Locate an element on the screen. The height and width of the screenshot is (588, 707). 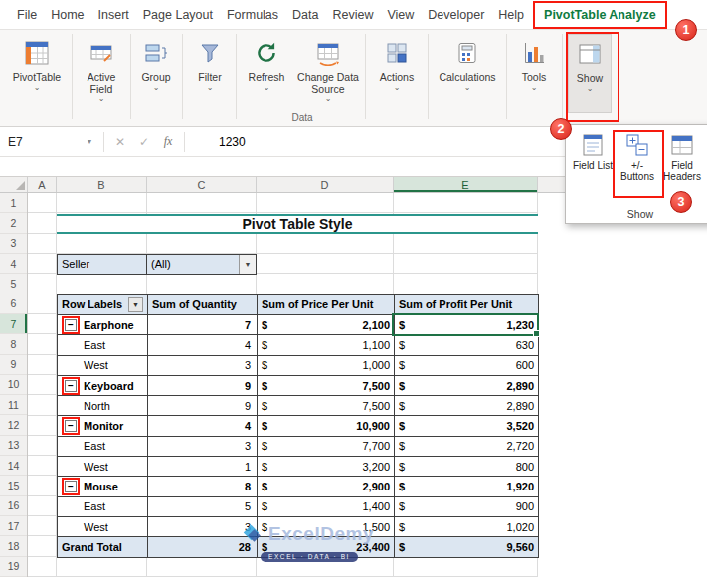
enter-icon: ✓ is located at coordinates (144, 142).